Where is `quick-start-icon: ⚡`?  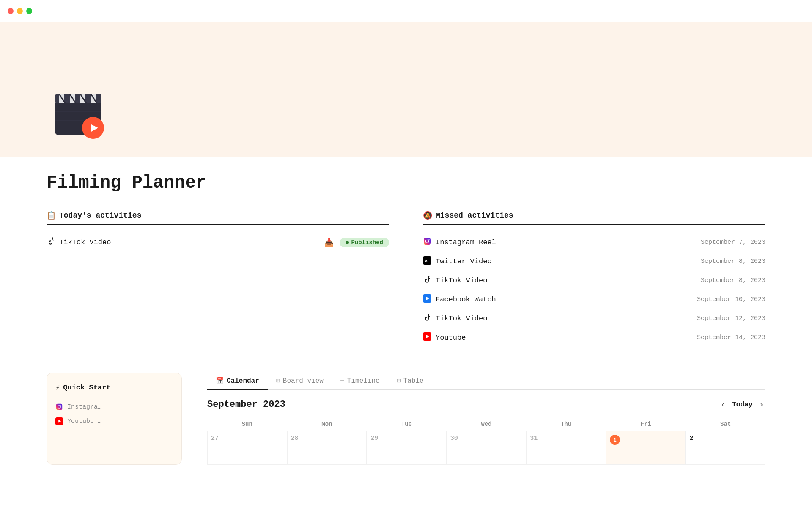 quick-start-icon: ⚡ is located at coordinates (58, 388).